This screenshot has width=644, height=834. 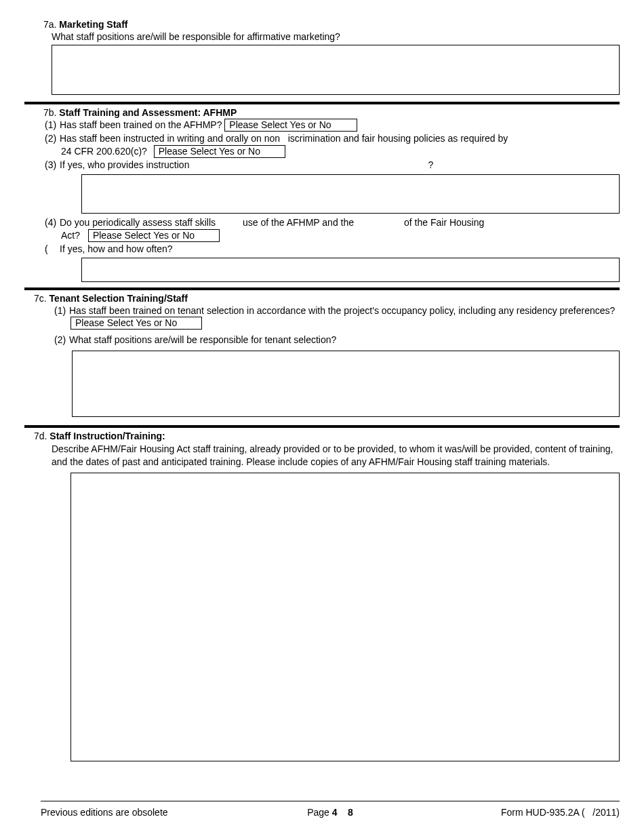 What do you see at coordinates (50, 24) in the screenshot?
I see `section-7a-number: 7a.` at bounding box center [50, 24].